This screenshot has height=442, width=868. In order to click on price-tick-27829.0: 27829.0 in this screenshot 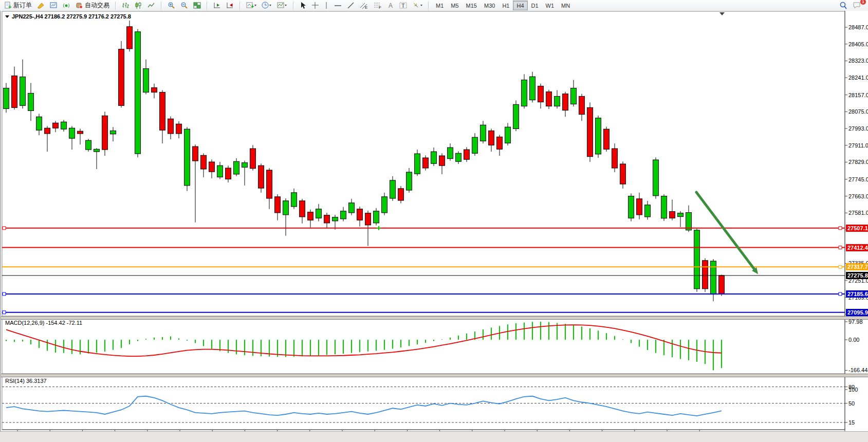, I will do `click(858, 162)`.